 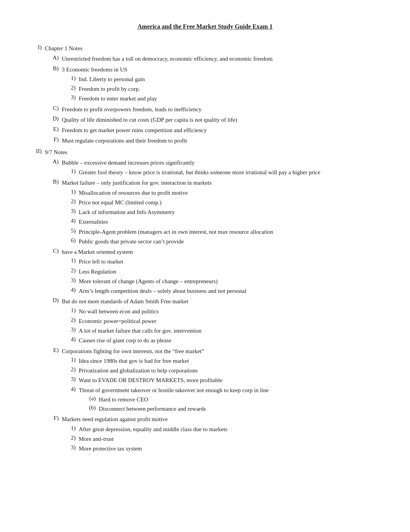 What do you see at coordinates (239, 399) in the screenshot?
I see `subitem-text: Hard to remove CEO` at bounding box center [239, 399].